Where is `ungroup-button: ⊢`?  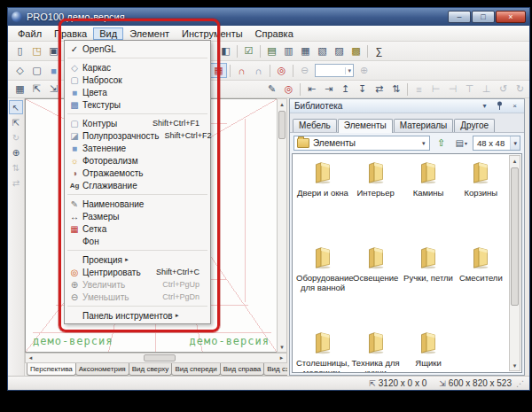
ungroup-button: ⊢ is located at coordinates (436, 89).